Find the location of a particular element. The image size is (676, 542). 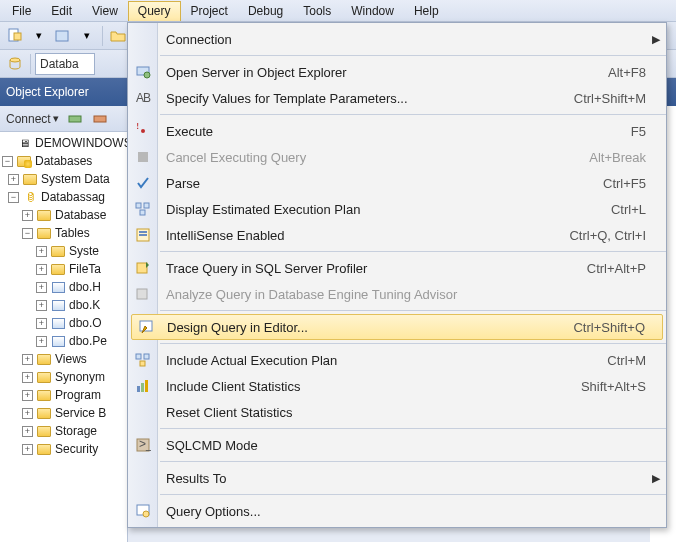

menu-item-shortcut: F5 is located at coordinates (638, 132).